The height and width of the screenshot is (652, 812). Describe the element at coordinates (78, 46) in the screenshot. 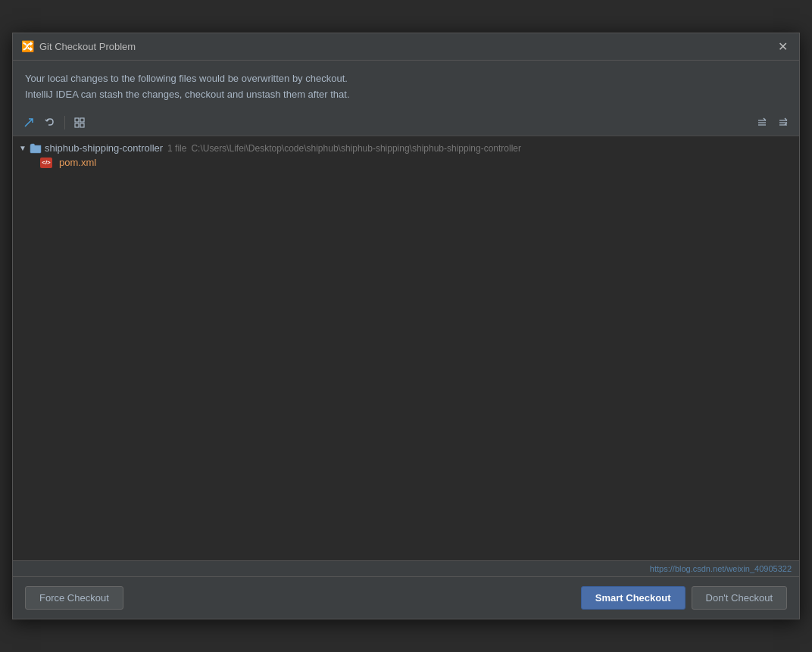

I see `title-bar-left: 🔀 Git Checkout Problem` at that location.